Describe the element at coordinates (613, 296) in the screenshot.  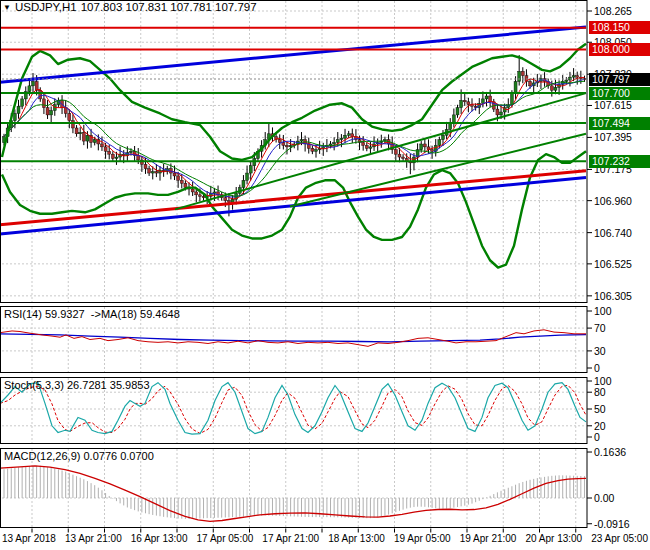
I see `price-tick-label: 106.305` at that location.